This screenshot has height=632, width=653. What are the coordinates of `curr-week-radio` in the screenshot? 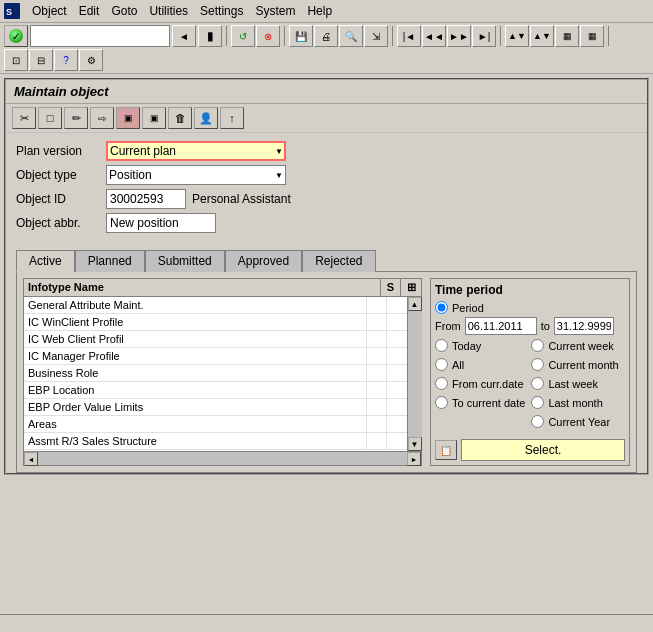 It's located at (538, 346).